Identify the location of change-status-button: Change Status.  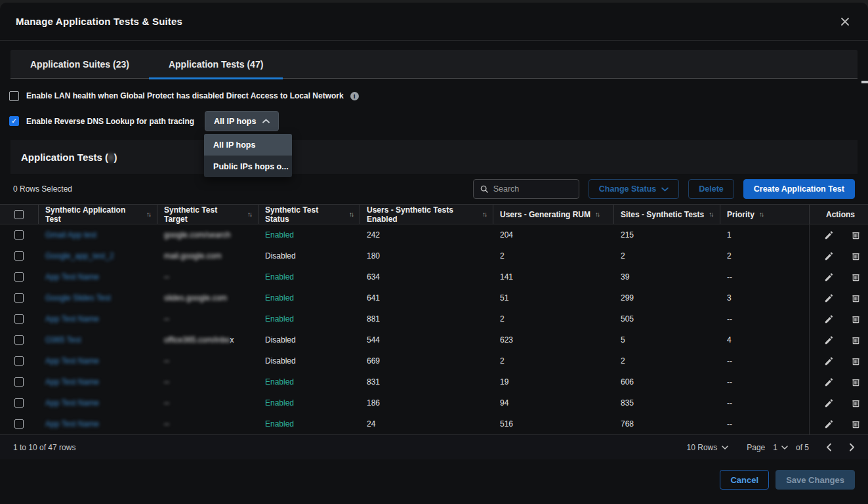
(634, 189).